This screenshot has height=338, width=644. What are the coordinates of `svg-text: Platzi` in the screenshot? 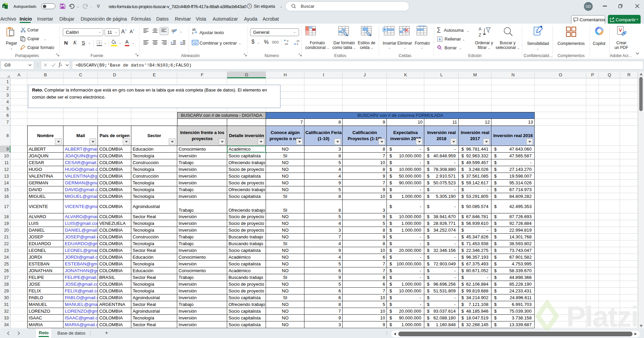 It's located at (602, 314).